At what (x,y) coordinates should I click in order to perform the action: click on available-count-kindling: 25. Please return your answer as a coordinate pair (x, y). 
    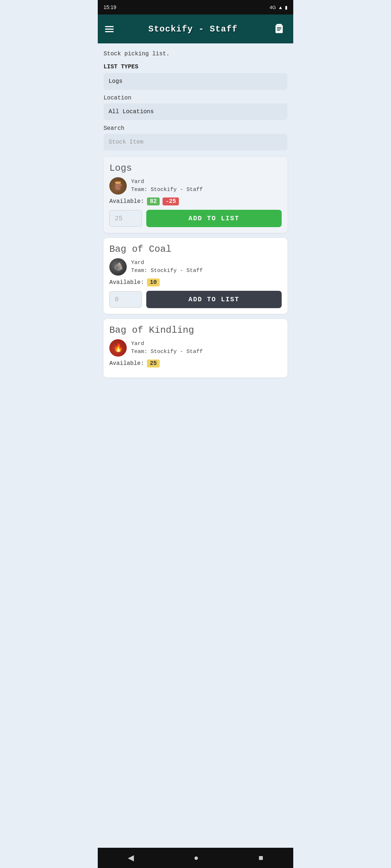
    Looking at the image, I should click on (154, 363).